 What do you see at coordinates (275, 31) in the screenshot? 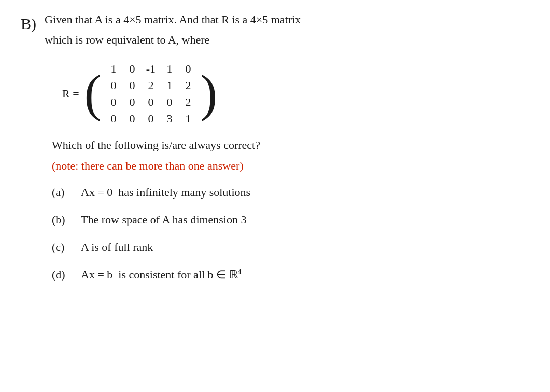
I see `problem-header: B) Given that A is a 4×5 matrix. And tha…` at bounding box center [275, 31].